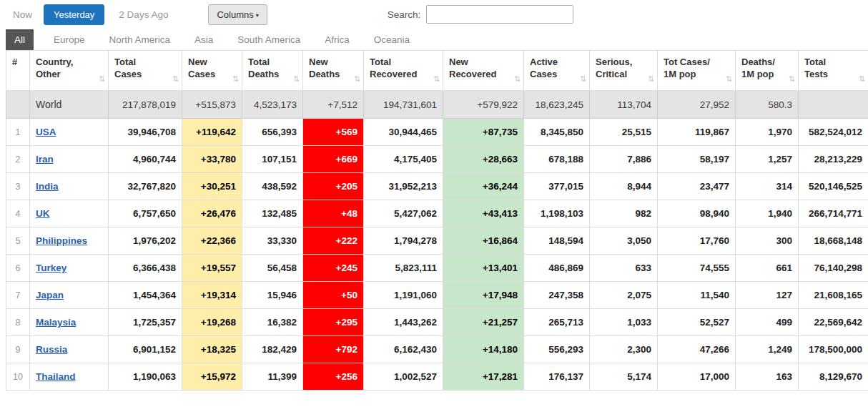 The image size is (868, 407). I want to click on col-header-new_deaths: New Deaths⇅, so click(333, 71).